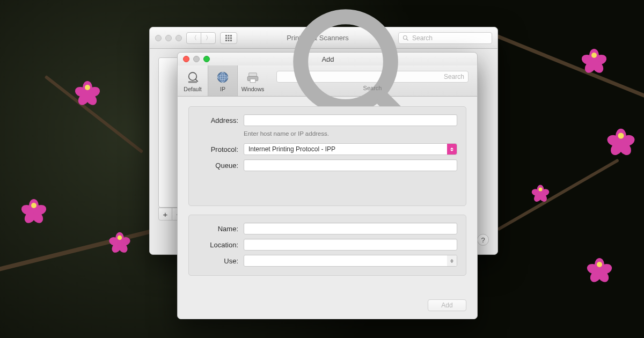 The image size is (644, 338). Describe the element at coordinates (218, 245) in the screenshot. I see `location-label: Location:` at that location.